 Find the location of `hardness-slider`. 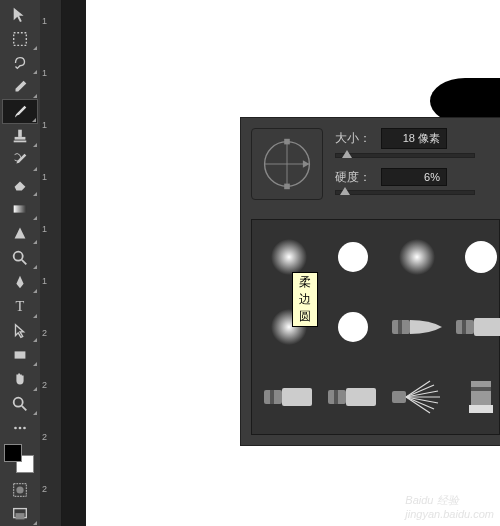

hardness-slider is located at coordinates (405, 192).